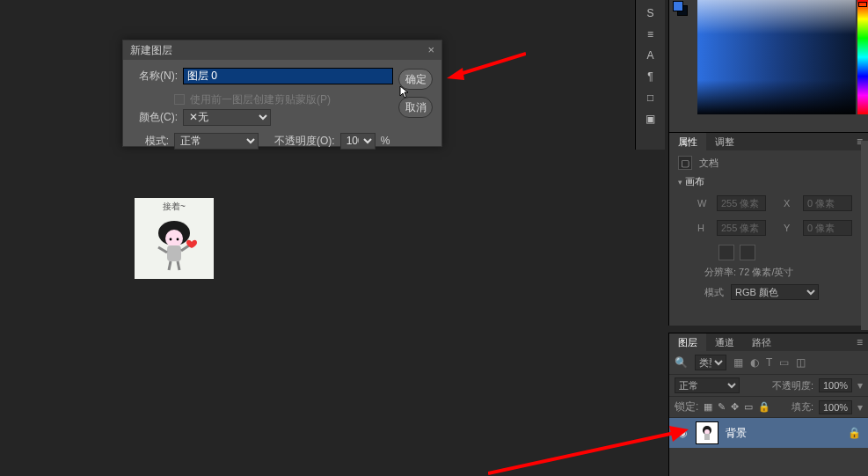 This screenshot has width=868, height=476. I want to click on filter-adjust-icon: ◐, so click(755, 362).